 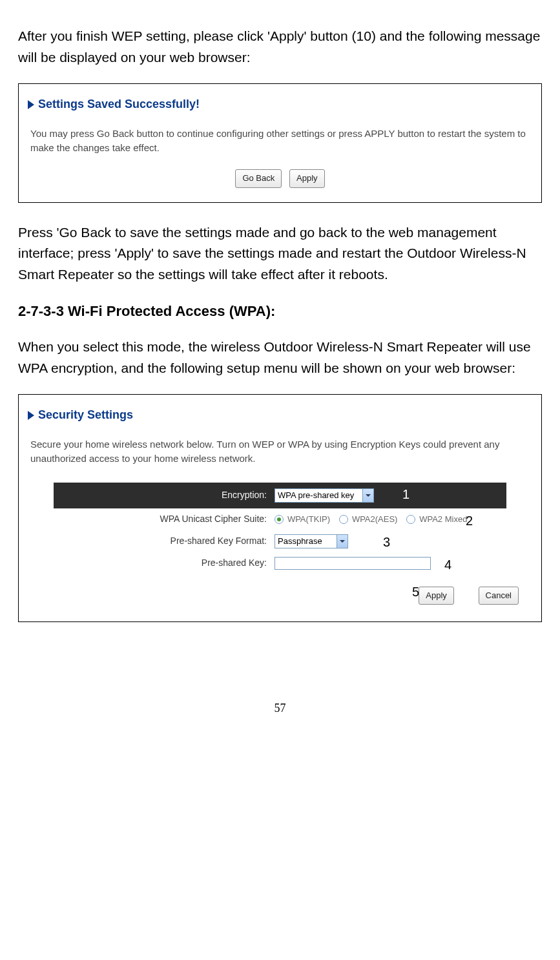 I want to click on section-heading: 2-7-3-3 Wi-Fi Protected Access (WPA):, so click(x=280, y=311).